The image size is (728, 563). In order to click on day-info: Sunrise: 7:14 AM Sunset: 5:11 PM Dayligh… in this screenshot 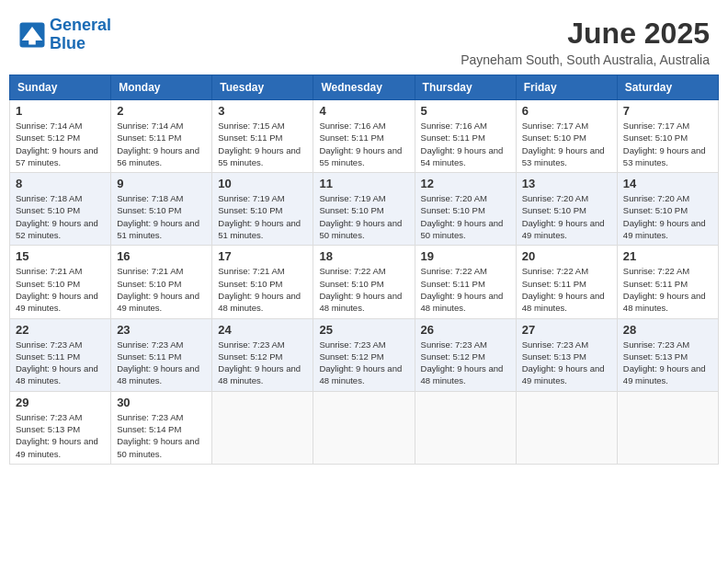, I will do `click(162, 144)`.